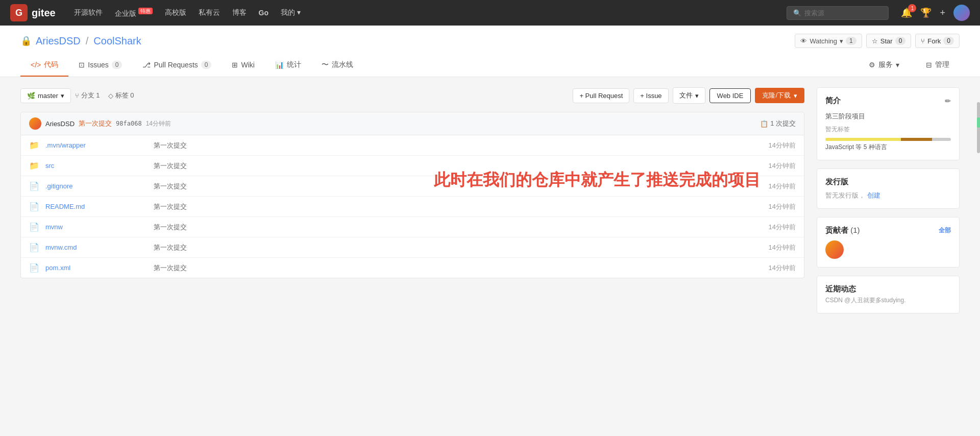  Describe the element at coordinates (888, 204) in the screenshot. I see `right-sidebar: 简介 ✏ 第三阶段项目 暂无标签 JavaScript 等 5 种语言 发行版 …` at that location.